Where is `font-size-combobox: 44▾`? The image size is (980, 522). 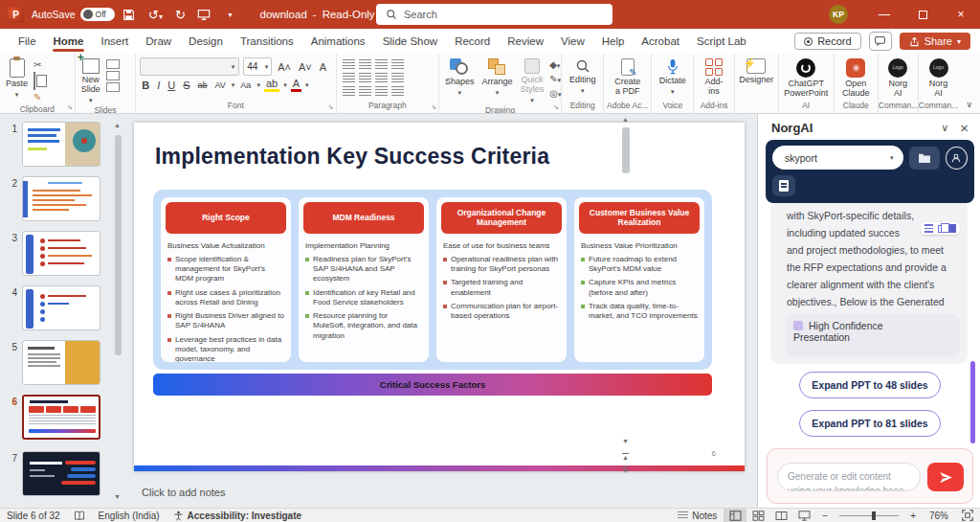 font-size-combobox: 44▾ is located at coordinates (257, 67).